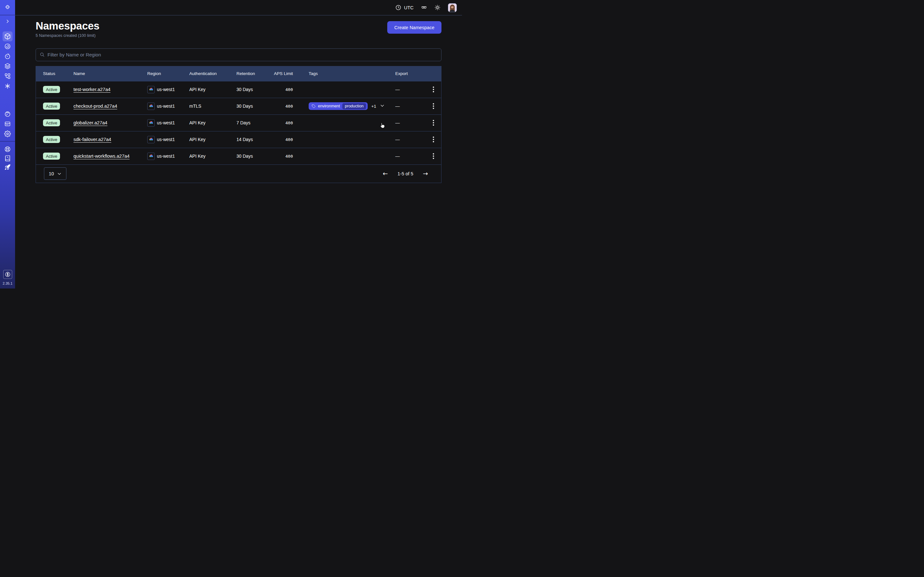  Describe the element at coordinates (414, 27) in the screenshot. I see `create-namespace-button: Create Namespace` at that location.